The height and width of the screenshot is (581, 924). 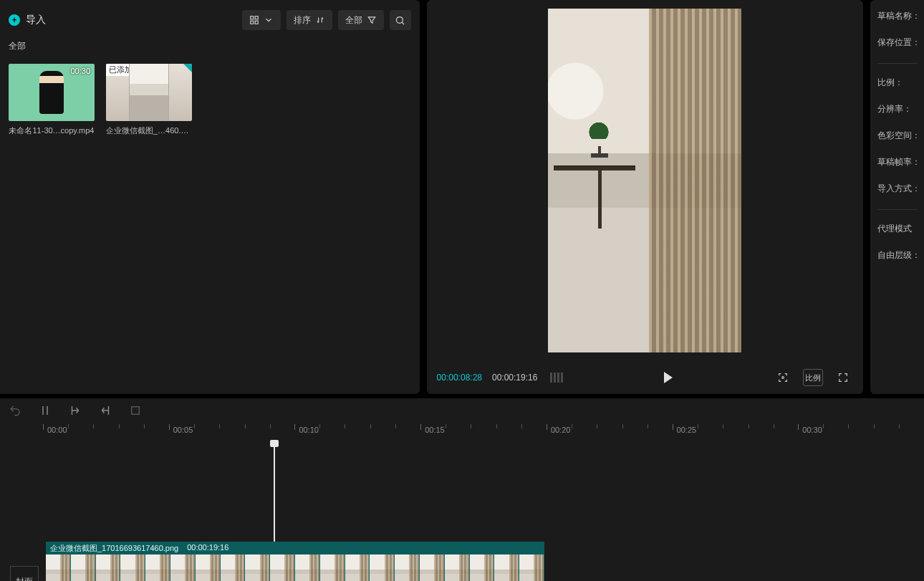 I want to click on ruler-tick: 00:05, so click(x=183, y=430).